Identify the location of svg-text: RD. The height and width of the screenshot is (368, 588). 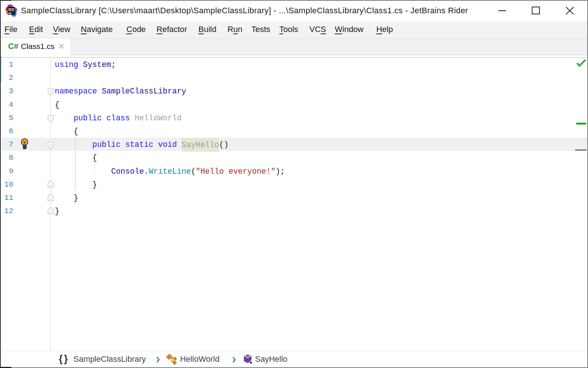
(12, 10).